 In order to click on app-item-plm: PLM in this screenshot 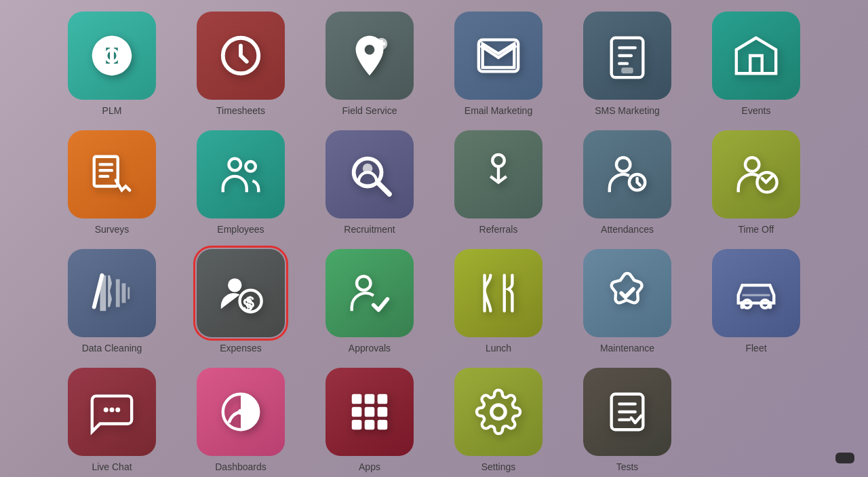, I will do `click(112, 61)`.